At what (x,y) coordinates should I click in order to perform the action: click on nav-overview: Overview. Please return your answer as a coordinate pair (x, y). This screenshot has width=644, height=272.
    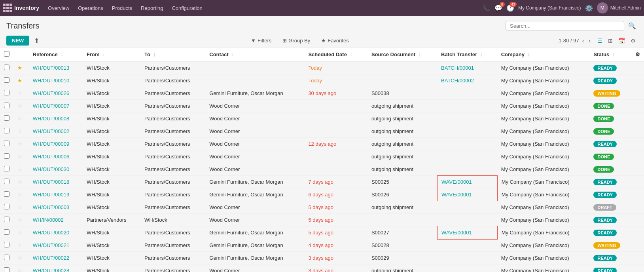
    Looking at the image, I should click on (59, 8).